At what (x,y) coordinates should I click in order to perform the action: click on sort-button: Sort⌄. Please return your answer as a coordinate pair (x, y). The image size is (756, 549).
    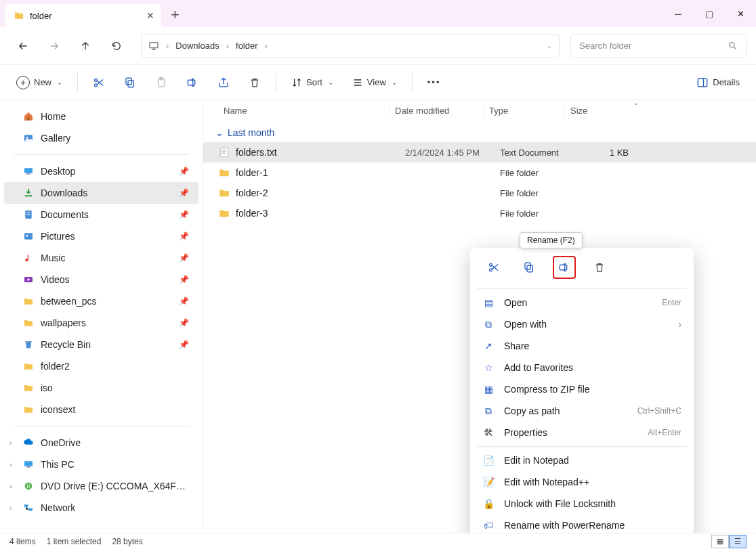
    Looking at the image, I should click on (312, 83).